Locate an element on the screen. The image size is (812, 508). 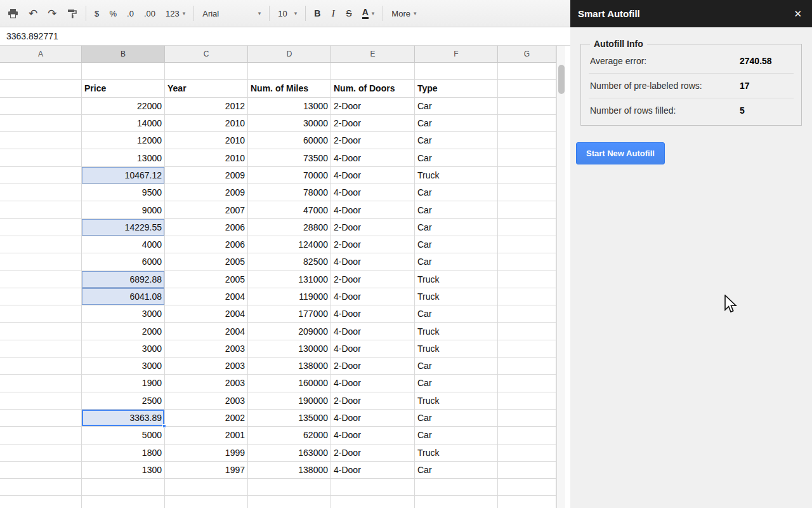
scrollbar-thumb is located at coordinates (561, 79).